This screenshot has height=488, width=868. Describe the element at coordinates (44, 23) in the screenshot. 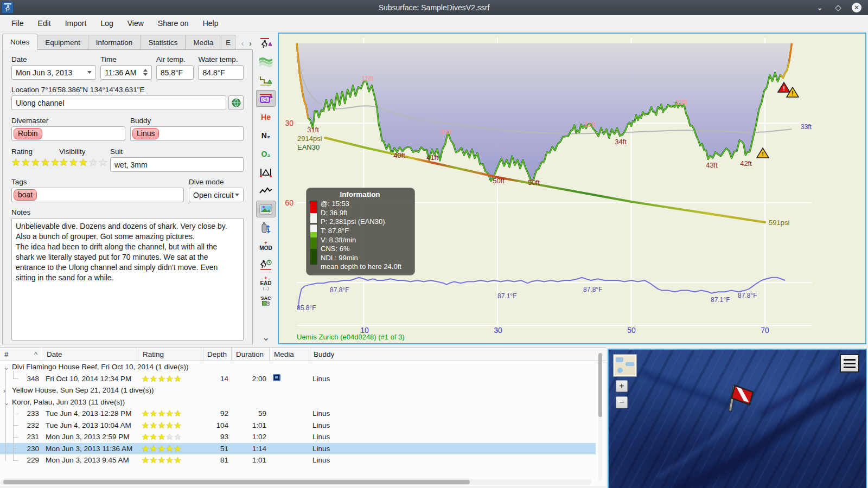

I see `menu-edit: Edit` at that location.